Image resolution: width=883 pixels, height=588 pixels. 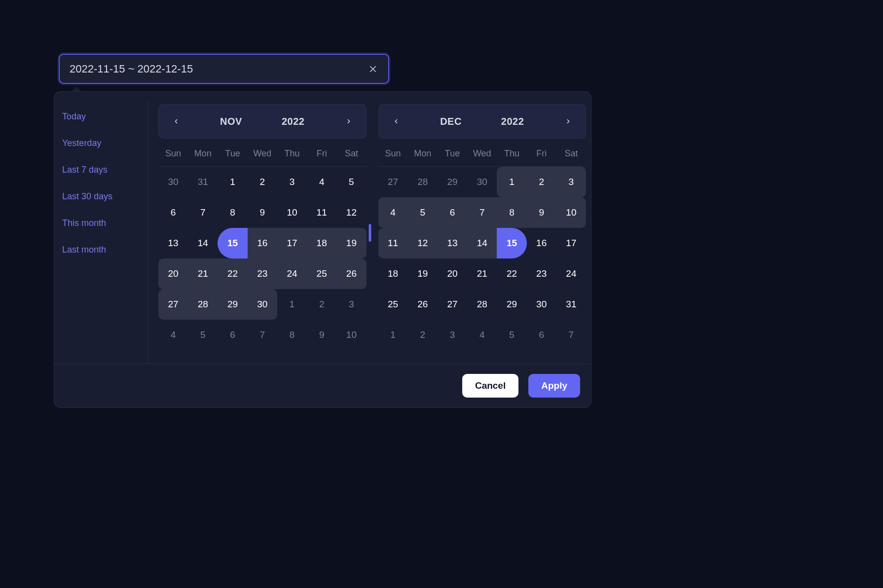 What do you see at coordinates (101, 250) in the screenshot?
I see `preset-last-month: Last month` at bounding box center [101, 250].